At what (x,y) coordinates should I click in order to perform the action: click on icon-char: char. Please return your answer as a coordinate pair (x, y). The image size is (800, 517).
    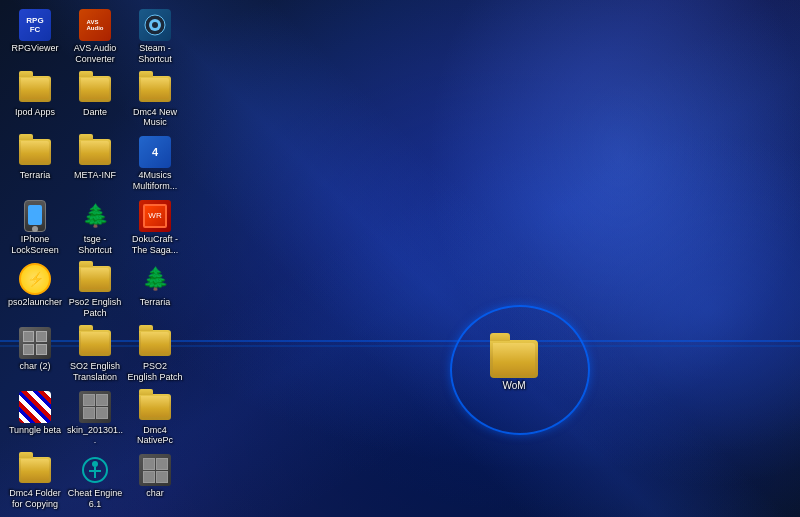
    Looking at the image, I should click on (155, 482).